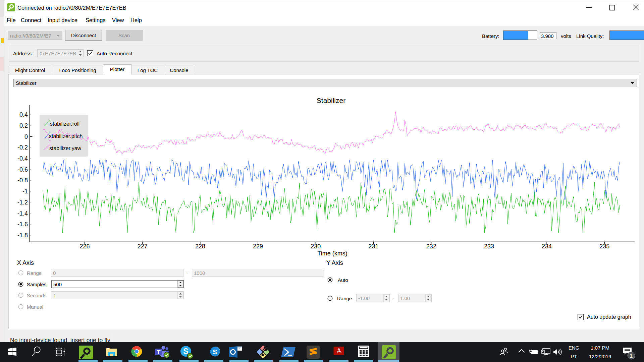 The image size is (644, 362). Describe the element at coordinates (23, 159) in the screenshot. I see `svg-text: -0.4` at that location.